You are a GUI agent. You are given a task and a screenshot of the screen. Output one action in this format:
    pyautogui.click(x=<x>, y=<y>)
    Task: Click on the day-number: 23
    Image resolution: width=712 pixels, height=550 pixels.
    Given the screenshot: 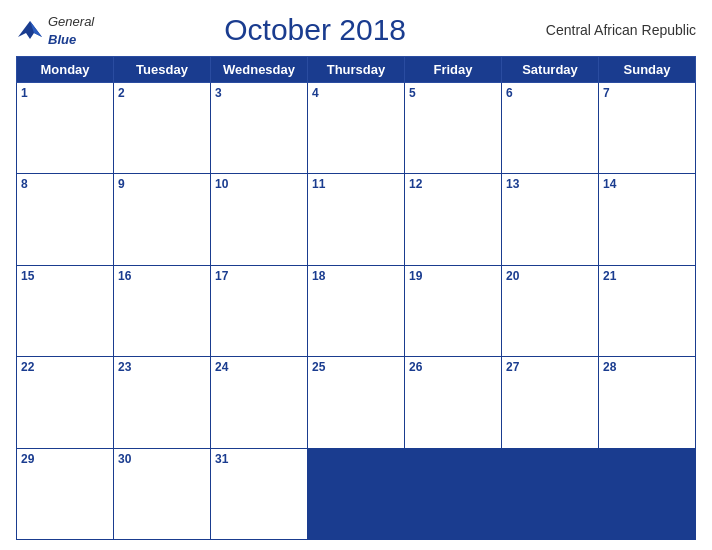 What is the action you would take?
    pyautogui.click(x=162, y=367)
    